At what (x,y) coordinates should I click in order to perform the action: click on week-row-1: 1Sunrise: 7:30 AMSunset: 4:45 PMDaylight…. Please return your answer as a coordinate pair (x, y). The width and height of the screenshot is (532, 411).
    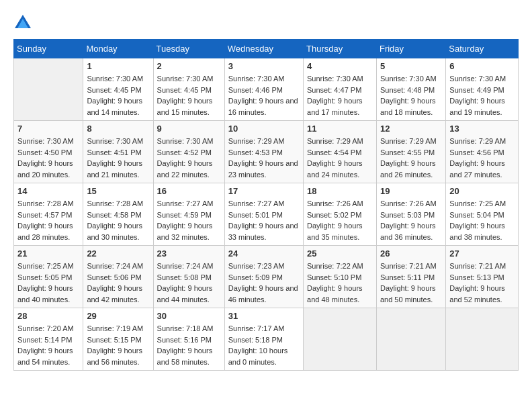
    Looking at the image, I should click on (266, 90).